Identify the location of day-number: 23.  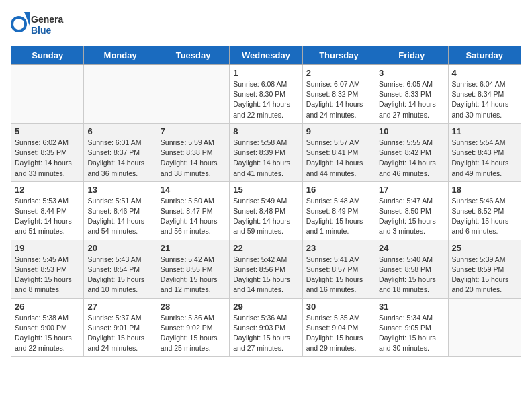
(339, 248).